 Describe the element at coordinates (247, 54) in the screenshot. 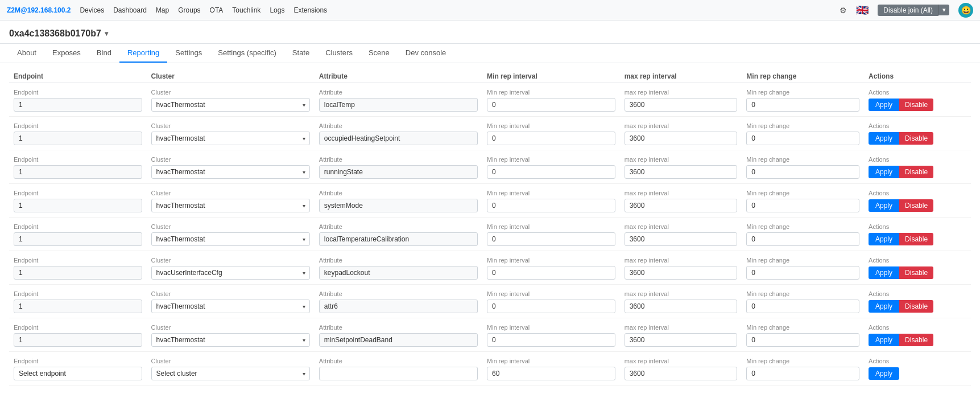

I see `tab-settings-specific: Settings (specific)` at that location.